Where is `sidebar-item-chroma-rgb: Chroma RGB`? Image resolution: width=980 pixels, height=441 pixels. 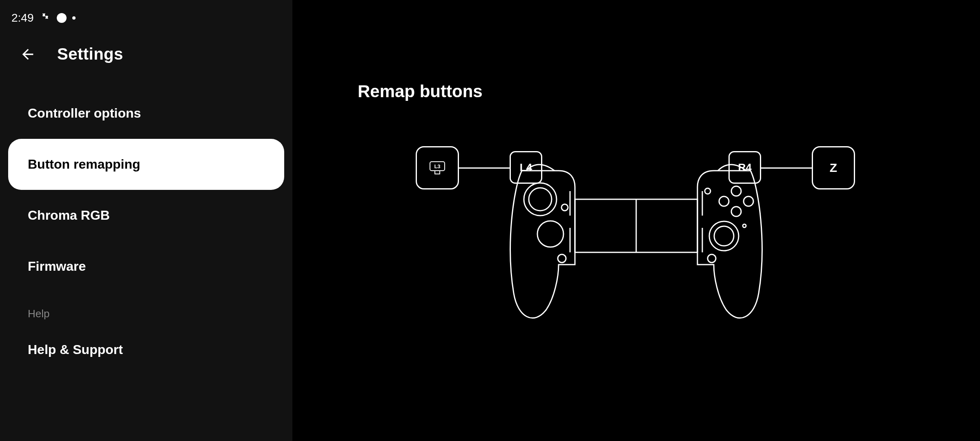 sidebar-item-chroma-rgb: Chroma RGB is located at coordinates (146, 216).